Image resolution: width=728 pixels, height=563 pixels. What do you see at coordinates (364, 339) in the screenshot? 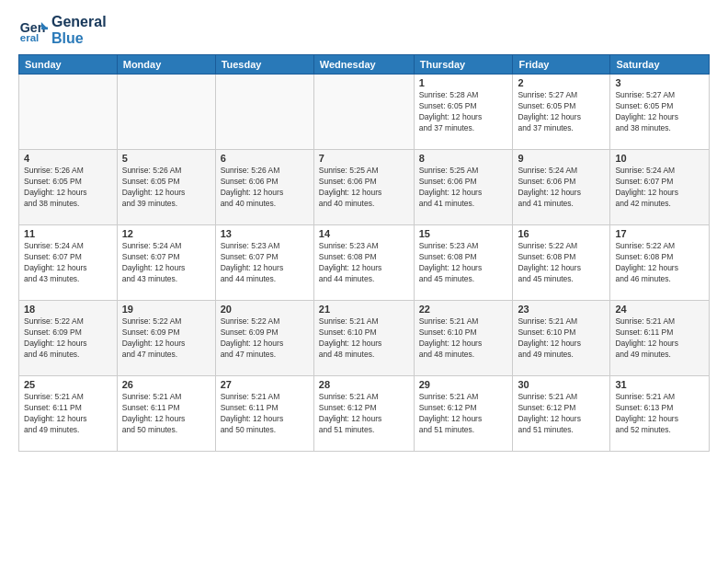
I see `calendar-week-row: 18Sunrise: 5:22 AM Sunset: 6:09 PM Dayli…` at bounding box center [364, 339].